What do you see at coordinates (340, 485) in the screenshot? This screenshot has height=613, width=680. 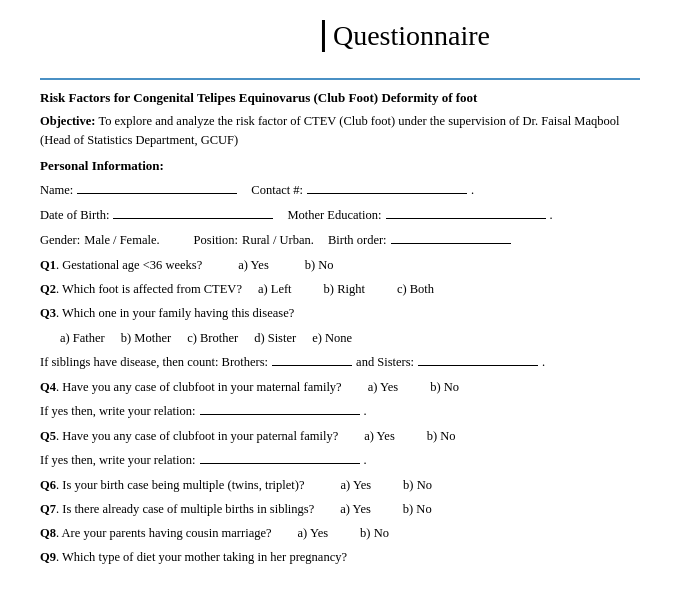 I see `question-6-row: Q6. Is your birth case being multiple (t…` at bounding box center [340, 485].